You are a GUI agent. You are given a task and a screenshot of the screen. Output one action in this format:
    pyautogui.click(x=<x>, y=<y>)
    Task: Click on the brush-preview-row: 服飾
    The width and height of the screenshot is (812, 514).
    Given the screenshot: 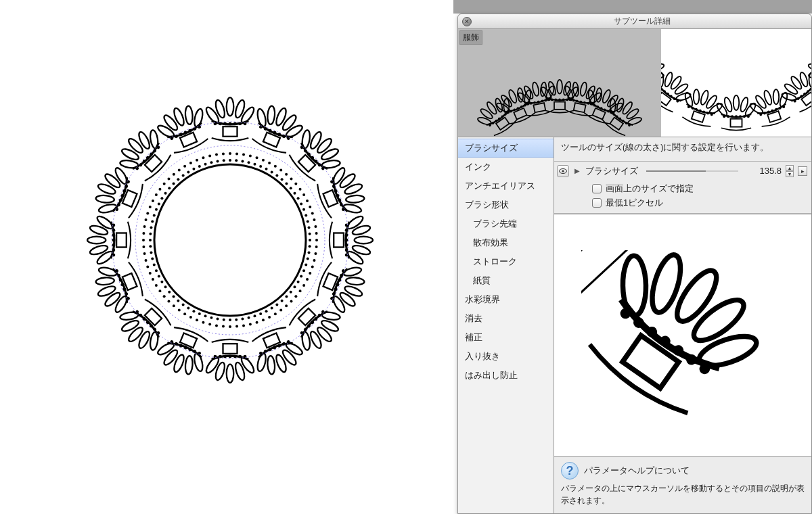 What is the action you would take?
    pyautogui.click(x=635, y=83)
    